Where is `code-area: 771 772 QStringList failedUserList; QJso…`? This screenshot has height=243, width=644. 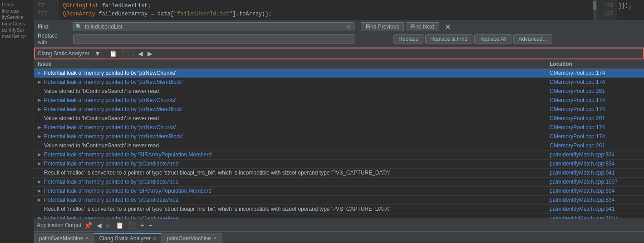 code-area: 771 772 QStringList failedUserList; QJso… is located at coordinates (339, 10).